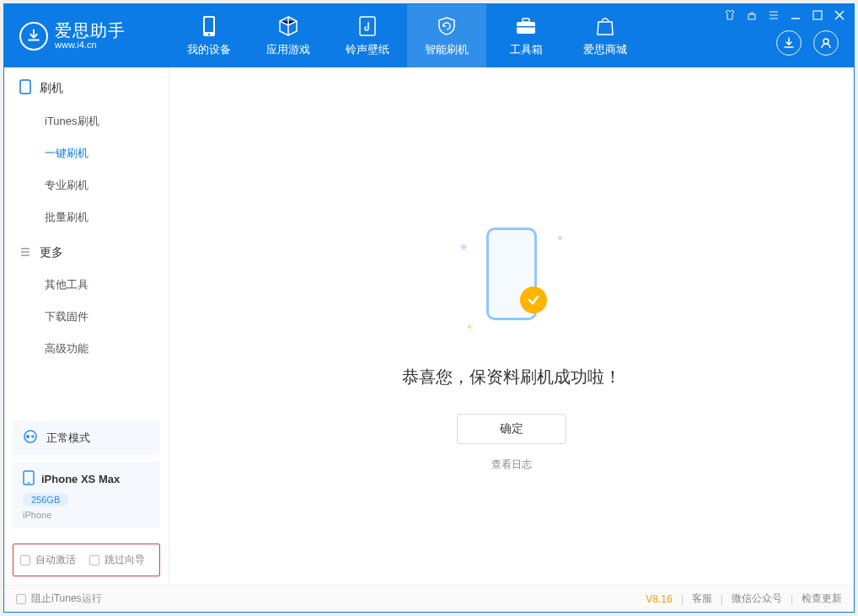 The image size is (858, 616). What do you see at coordinates (526, 26) in the screenshot?
I see `toolbox-icon` at bounding box center [526, 26].